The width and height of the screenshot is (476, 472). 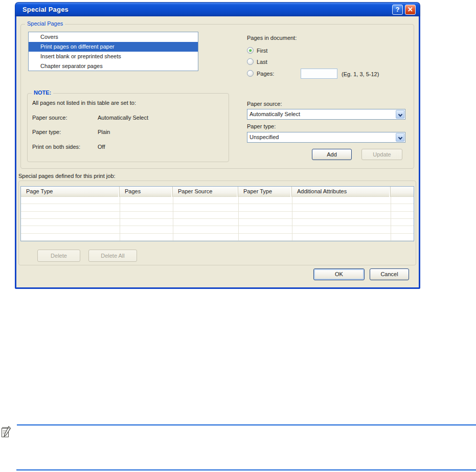 I want to click on note-both-sides-value: Off, so click(x=101, y=147).